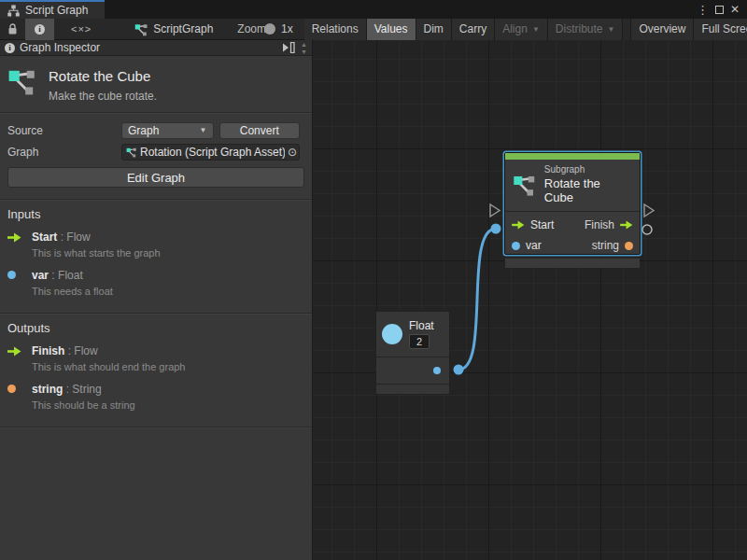  Describe the element at coordinates (647, 230) in the screenshot. I see `value-output-connector-icon` at that location.